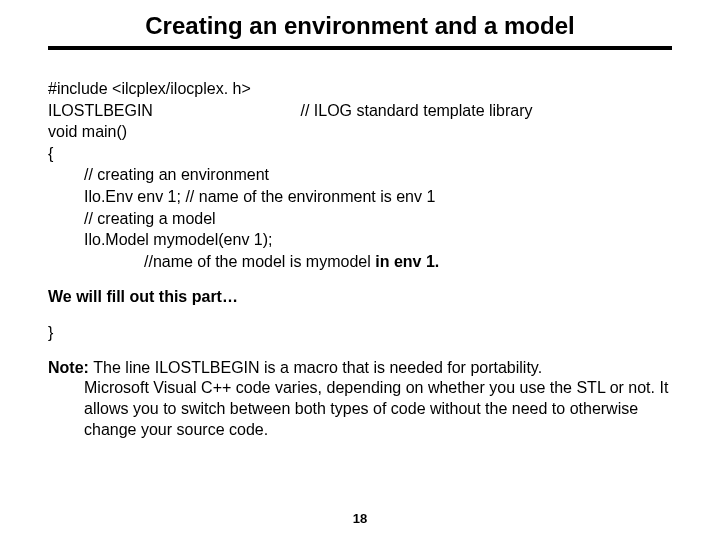 The height and width of the screenshot is (540, 720). I want to click on code-line: }, so click(360, 333).